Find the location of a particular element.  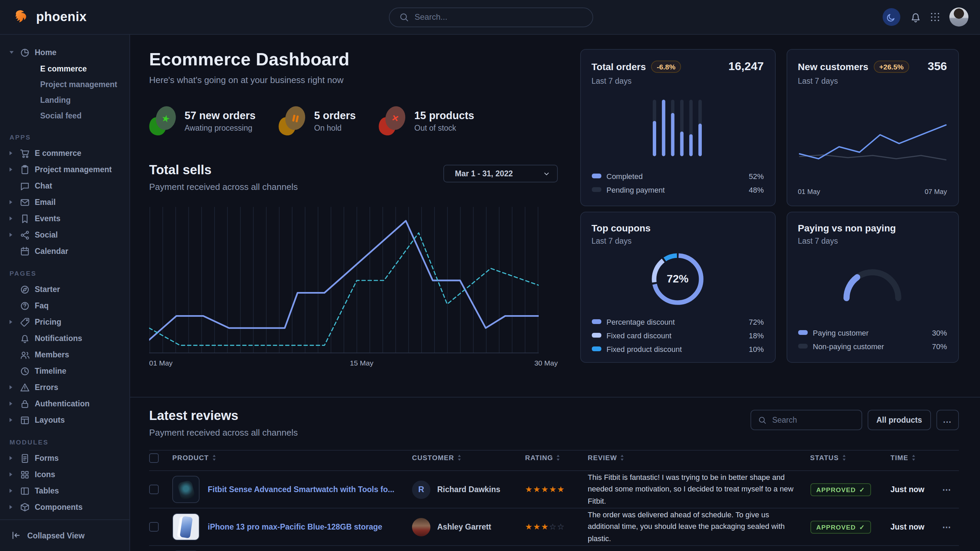

order-stats-row: ★57 new ordersAwating processing5 orders… is located at coordinates (353, 120).